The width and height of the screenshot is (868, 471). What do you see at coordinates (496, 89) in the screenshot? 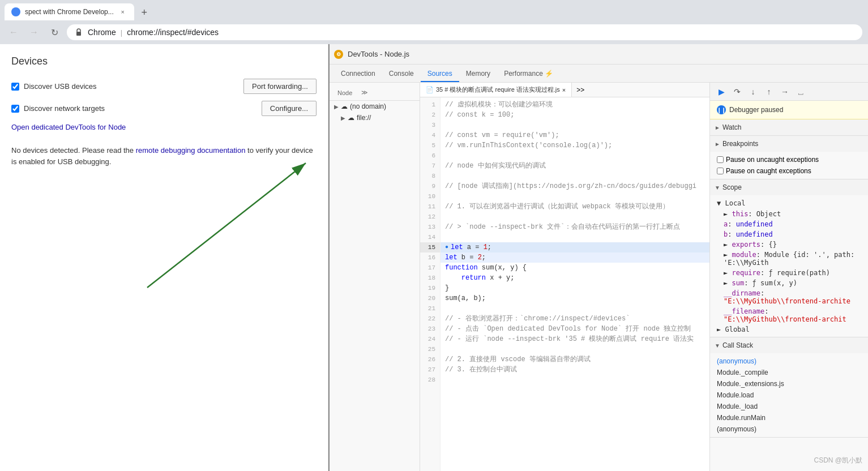
I see `active-file-tab: 📄 35 # 模块的断点调试 require 语法实现过程.js ×` at bounding box center [496, 89].